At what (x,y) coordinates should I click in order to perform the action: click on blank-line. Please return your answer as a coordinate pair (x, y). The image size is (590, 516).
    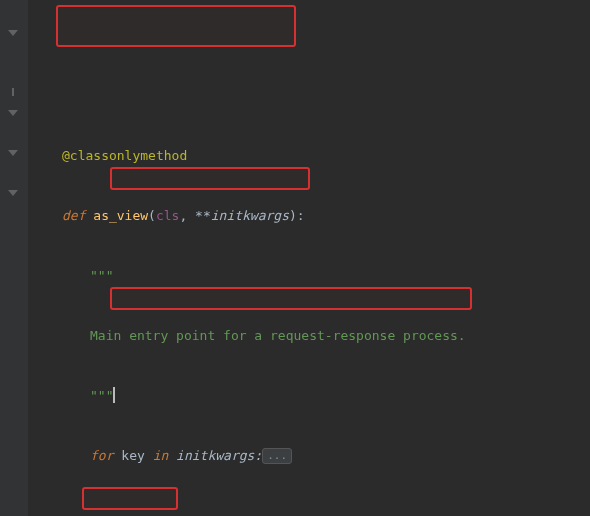
    Looking at the image, I should click on (312, 511).